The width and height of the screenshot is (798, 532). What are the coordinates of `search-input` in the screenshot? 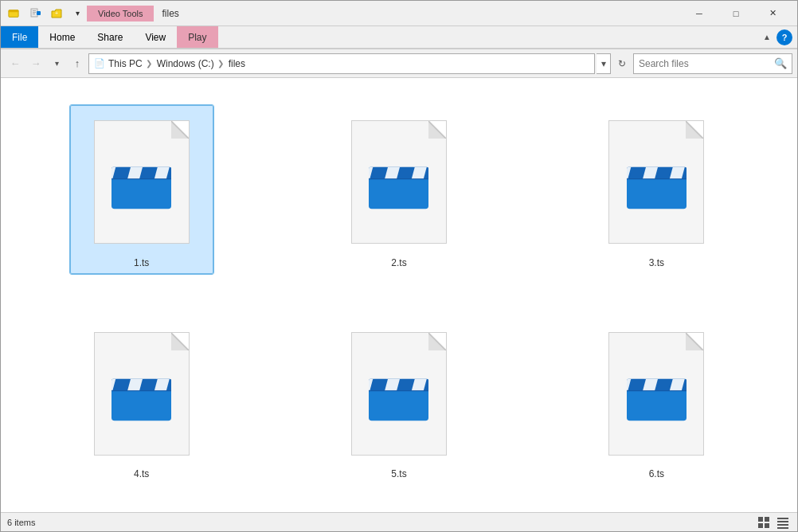 It's located at (705, 64).